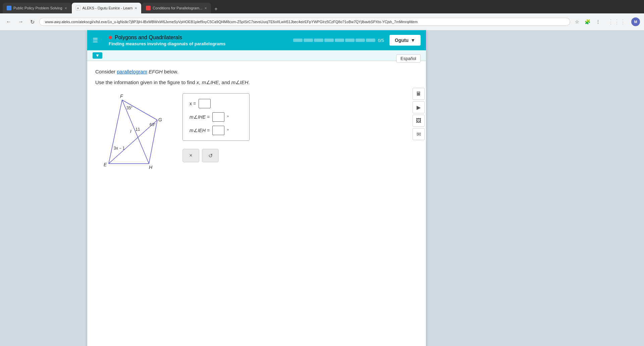 The width and height of the screenshot is (644, 346). Describe the element at coordinates (402, 40) in the screenshot. I see `user-name: Ogutu` at that location.